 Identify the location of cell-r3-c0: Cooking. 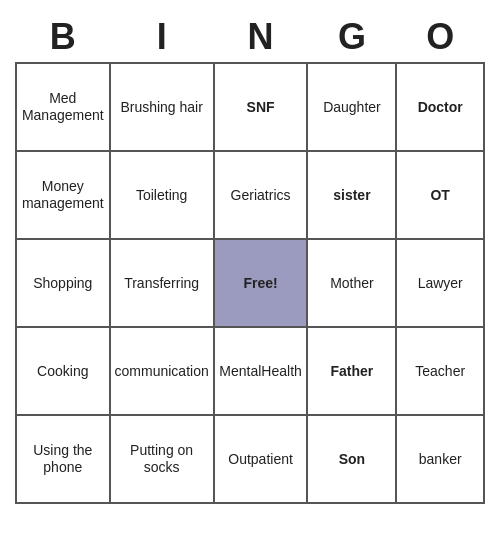
(63, 371).